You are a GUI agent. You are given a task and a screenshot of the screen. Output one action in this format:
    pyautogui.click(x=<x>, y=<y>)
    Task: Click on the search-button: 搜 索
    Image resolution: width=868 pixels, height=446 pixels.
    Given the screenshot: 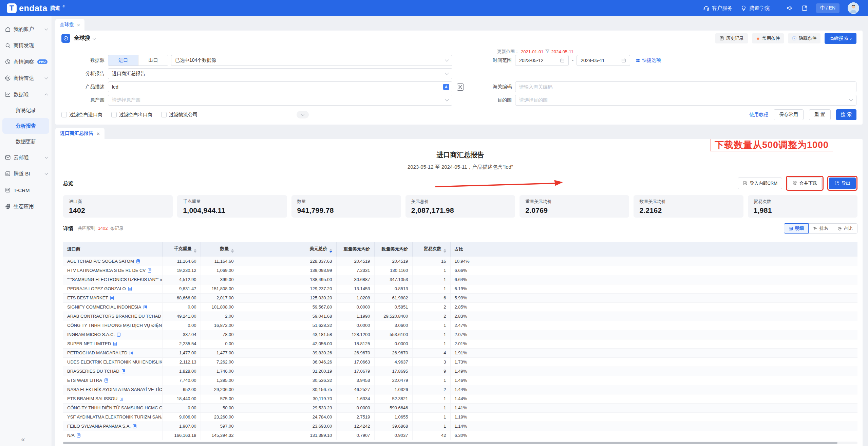 What is the action you would take?
    pyautogui.click(x=846, y=115)
    